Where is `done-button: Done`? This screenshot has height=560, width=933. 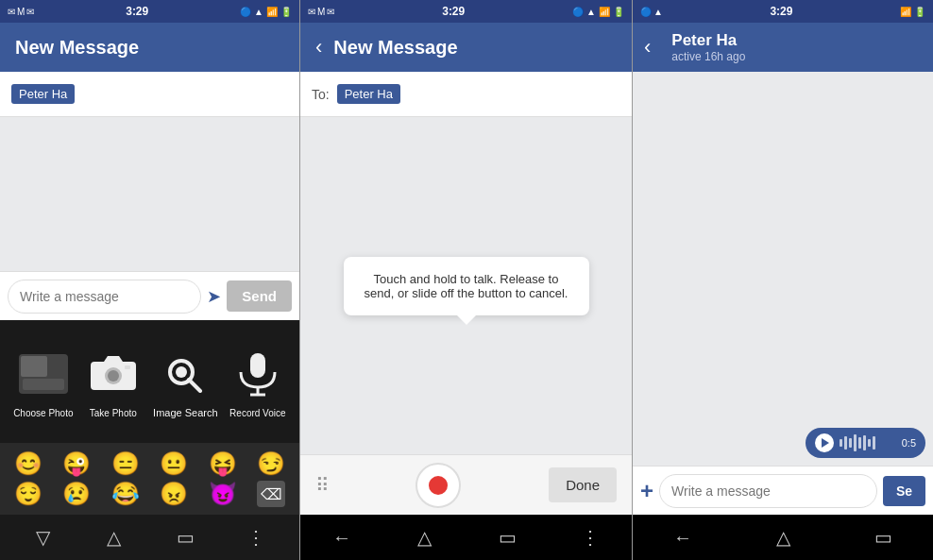
done-button: Done is located at coordinates (583, 485).